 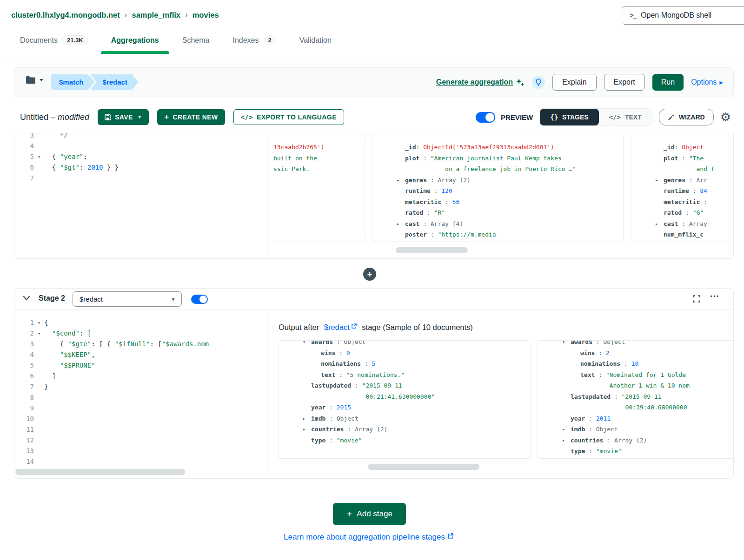 I want to click on create-new-button: + CREATE NEW, so click(x=191, y=117).